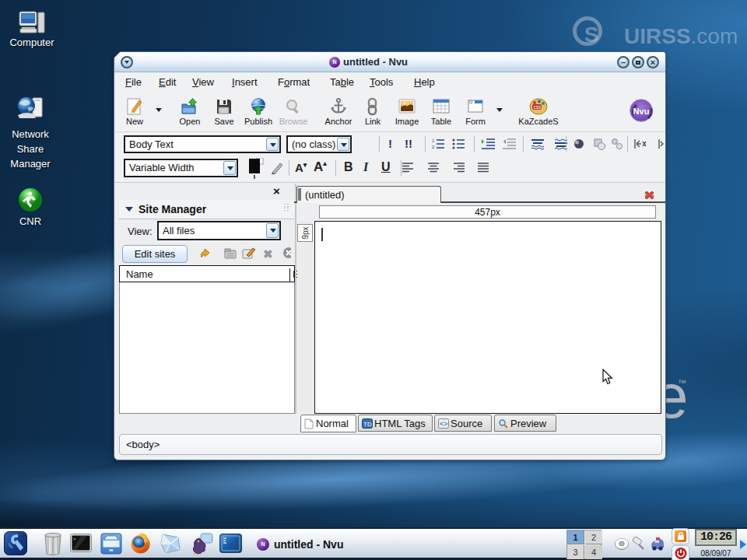 This screenshot has height=560, width=747. Describe the element at coordinates (433, 147) in the screenshot. I see `svg-text: 2` at that location.